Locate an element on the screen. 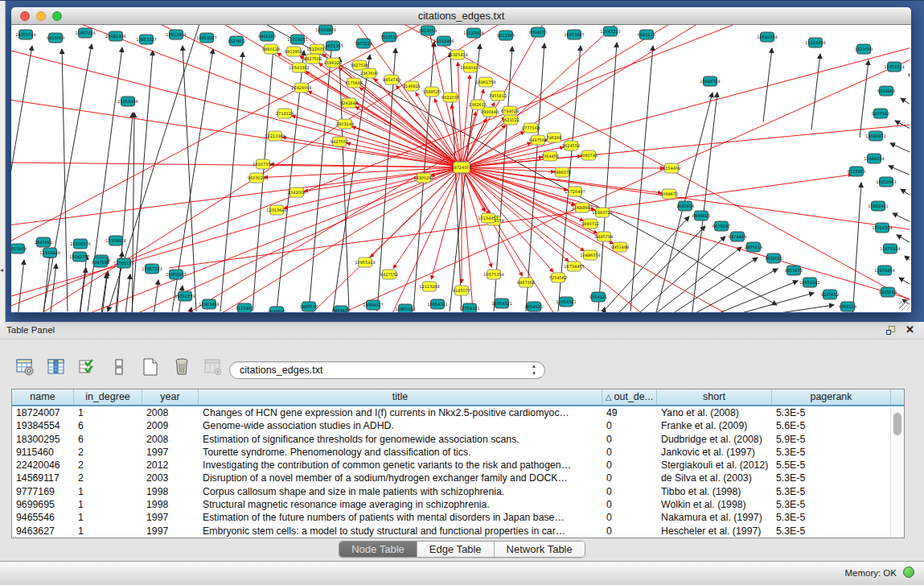  column-header: △out_de... is located at coordinates (630, 398).